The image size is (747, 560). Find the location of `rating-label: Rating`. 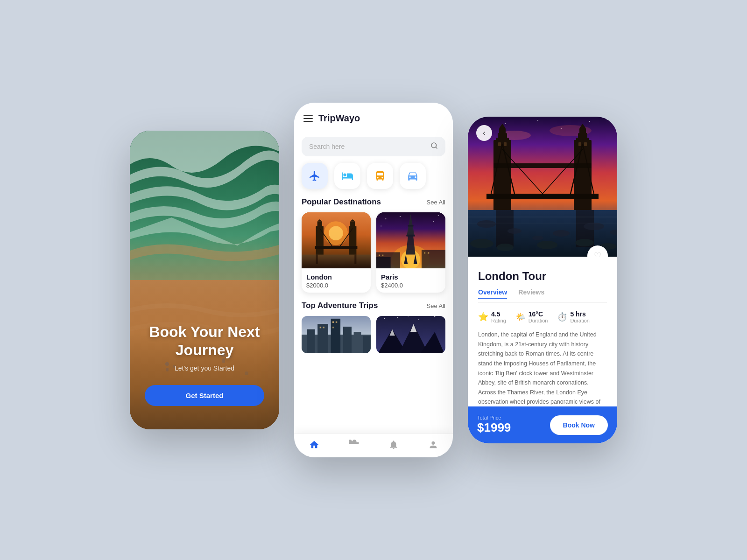

rating-label: Rating is located at coordinates (499, 321).